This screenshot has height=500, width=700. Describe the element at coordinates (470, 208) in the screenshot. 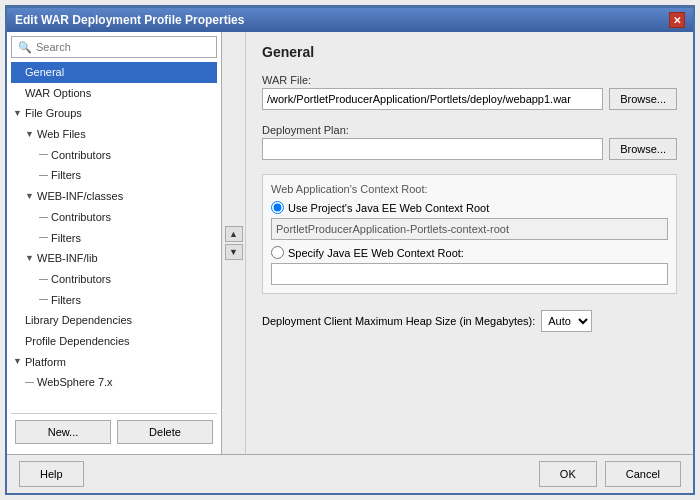

I see `radio-use-project-row: Use Project's Java EE Web Context Root` at that location.